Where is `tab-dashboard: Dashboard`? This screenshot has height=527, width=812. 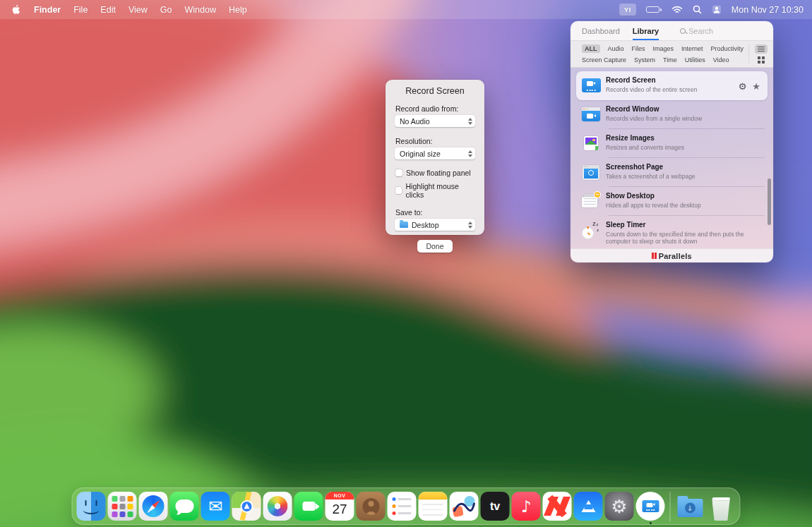
tab-dashboard: Dashboard is located at coordinates (601, 31).